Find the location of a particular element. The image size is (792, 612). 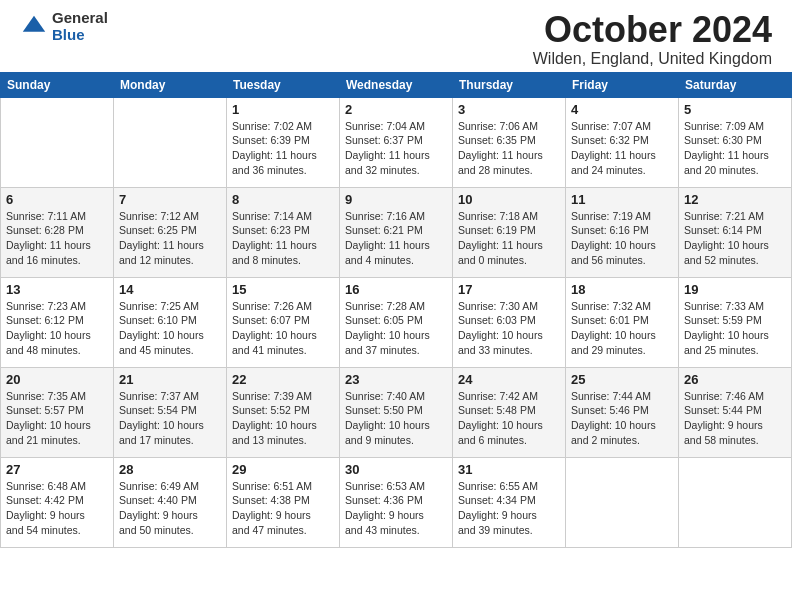

day-info: Sunrise: 6:49 AM Sunset: 4:40 PM Dayligh… is located at coordinates (170, 508).